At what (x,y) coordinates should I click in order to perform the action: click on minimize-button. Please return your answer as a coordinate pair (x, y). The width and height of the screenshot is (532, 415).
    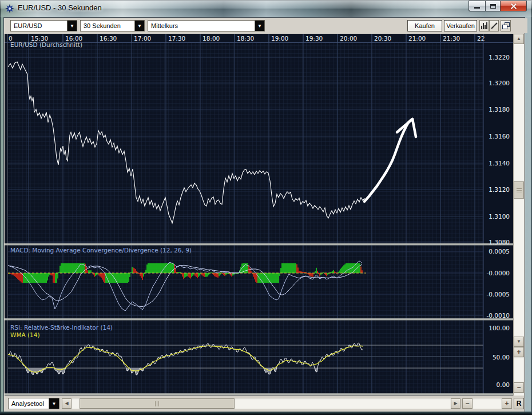
    Looking at the image, I should click on (477, 6).